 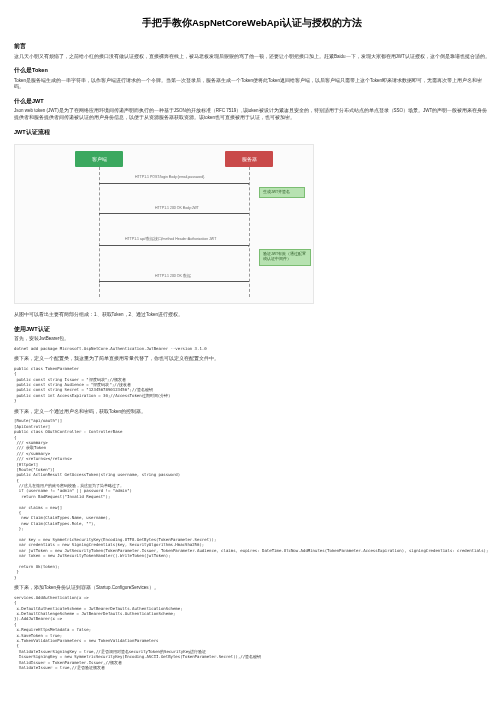 What do you see at coordinates (282, 192) in the screenshot?
I see `note-generate-jwt: 生成JWT并签名` at bounding box center [282, 192].